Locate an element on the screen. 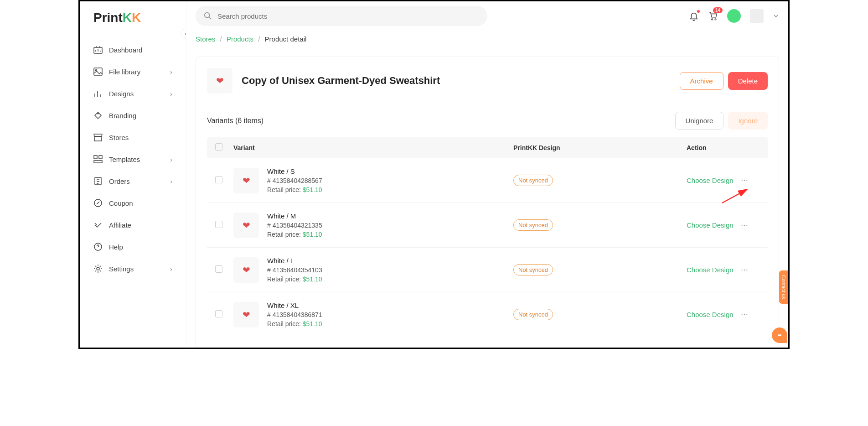  topbar: 14 is located at coordinates (487, 16).